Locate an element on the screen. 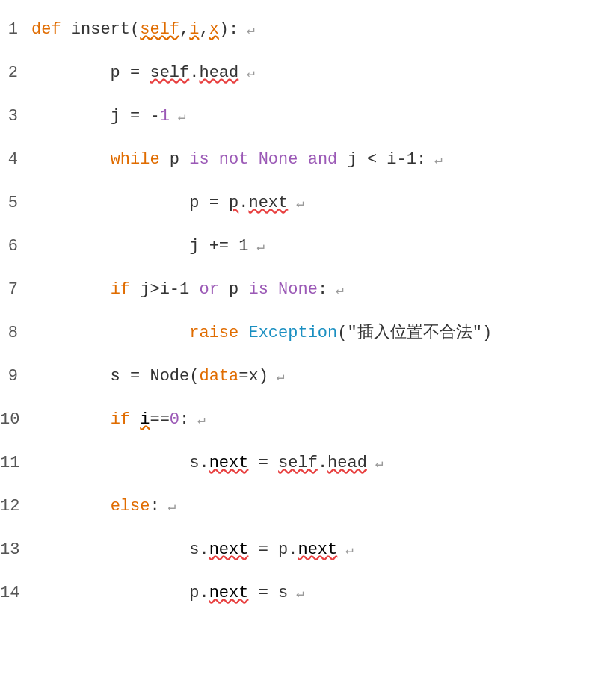 This screenshot has width=616, height=695. token: - is located at coordinates (402, 160).